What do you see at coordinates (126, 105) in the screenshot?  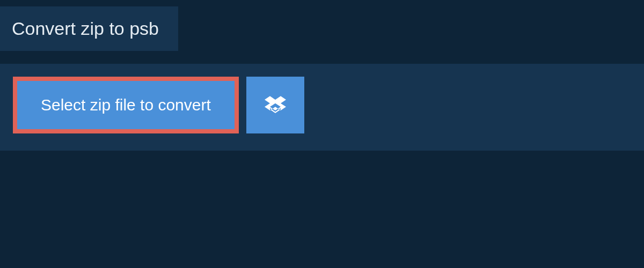 I see `select-file-button: Select zip file to convert` at bounding box center [126, 105].